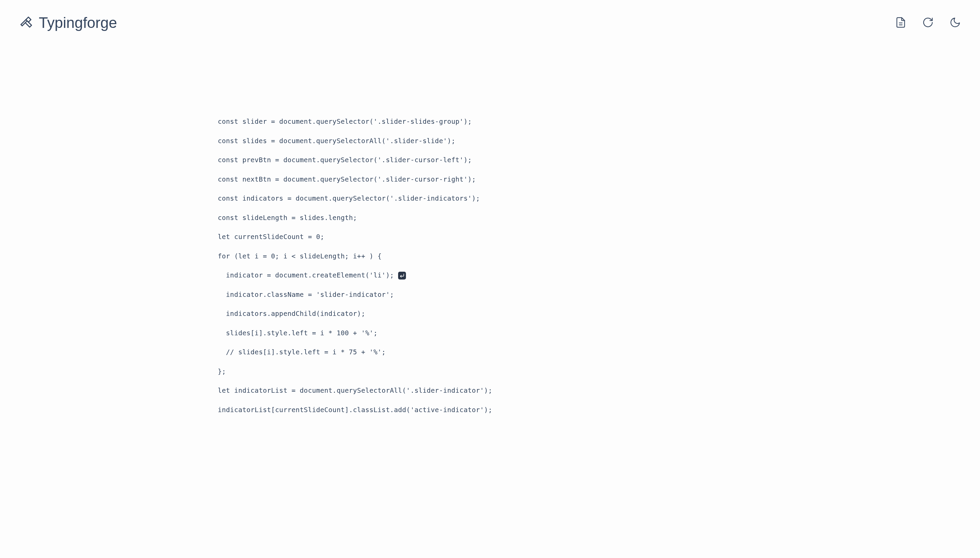 The width and height of the screenshot is (980, 558). I want to click on hammer-icon, so click(27, 23).